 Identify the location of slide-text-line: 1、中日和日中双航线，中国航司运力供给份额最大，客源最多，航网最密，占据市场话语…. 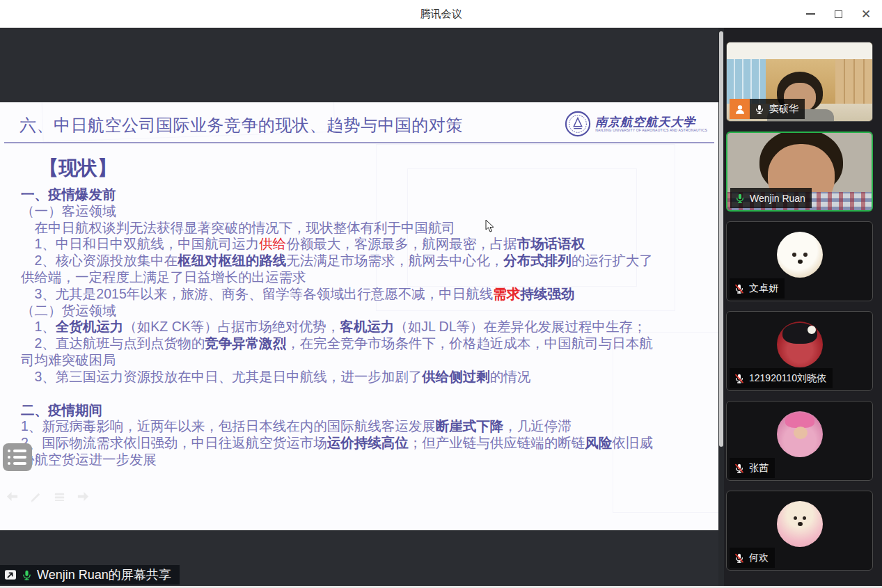
(363, 244).